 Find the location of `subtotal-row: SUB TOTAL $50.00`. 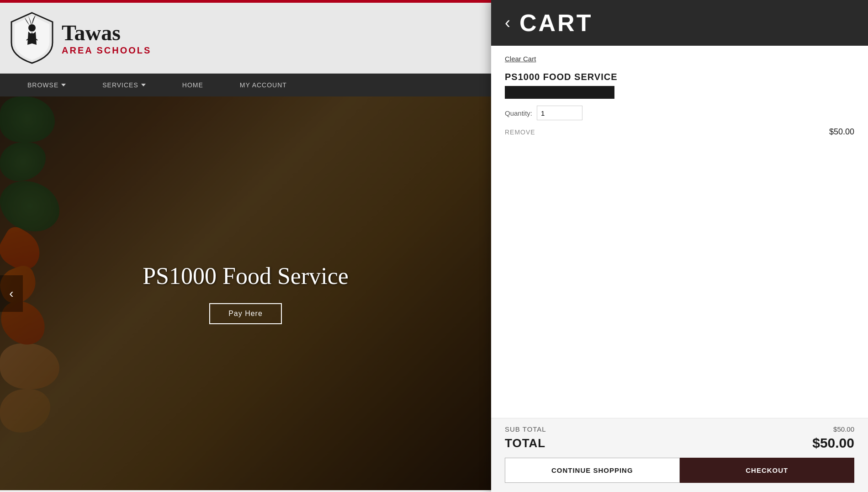

subtotal-row: SUB TOTAL $50.00 is located at coordinates (680, 429).